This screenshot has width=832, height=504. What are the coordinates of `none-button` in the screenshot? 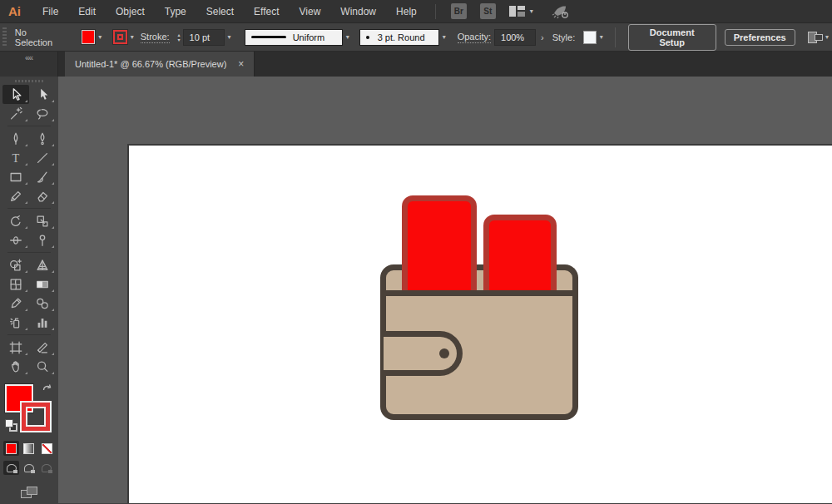 It's located at (47, 448).